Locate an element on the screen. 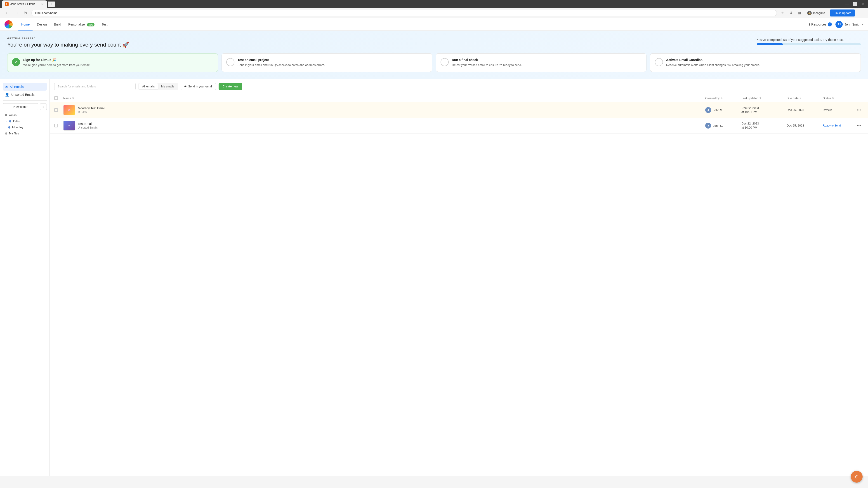  task-desc-guardian: Receive automatic alerts when client cha… is located at coordinates (713, 65).